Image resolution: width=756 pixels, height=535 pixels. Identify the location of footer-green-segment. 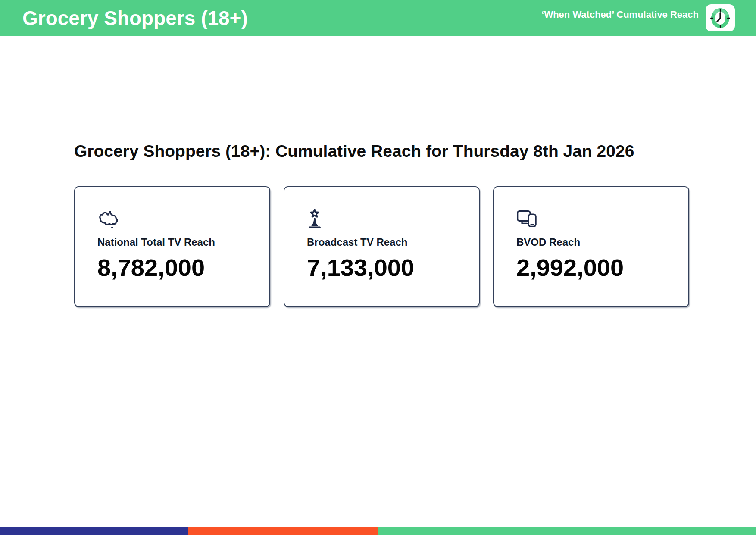
(567, 531).